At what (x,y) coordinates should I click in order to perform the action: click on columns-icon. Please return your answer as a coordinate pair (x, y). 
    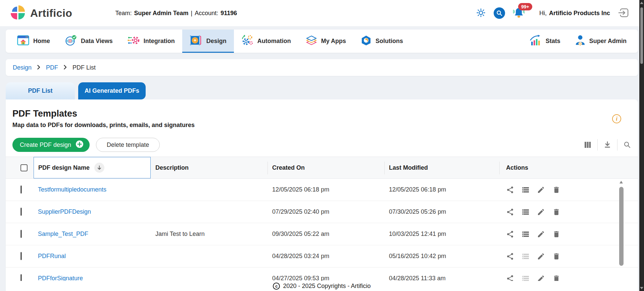
    Looking at the image, I should click on (588, 145).